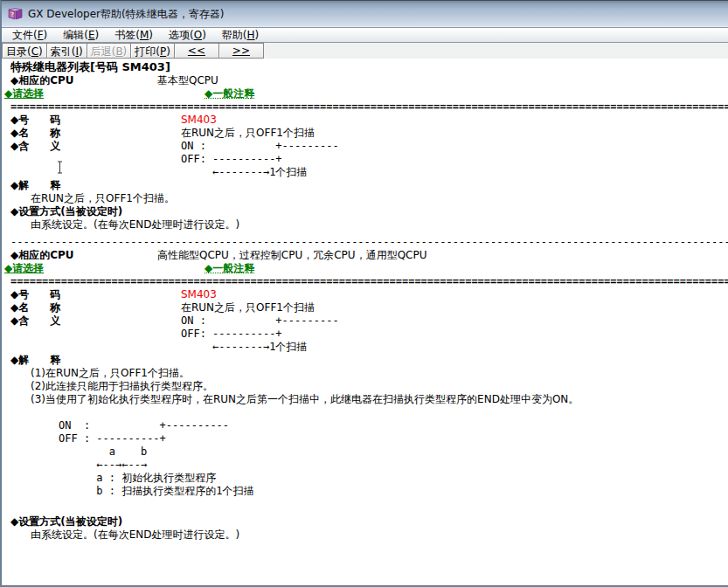  What do you see at coordinates (369, 80) in the screenshot?
I see `cpu-row: ◆相应的CPU 基本型QCPU` at bounding box center [369, 80].